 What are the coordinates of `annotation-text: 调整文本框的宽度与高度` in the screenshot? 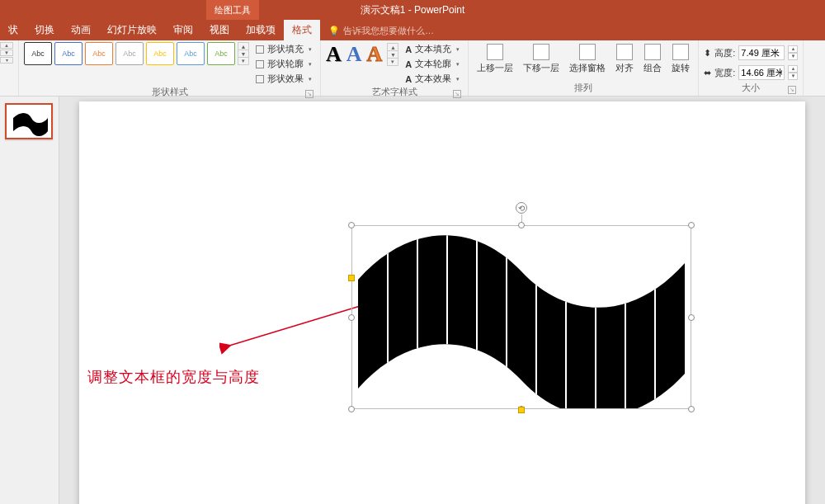 It's located at (173, 377).